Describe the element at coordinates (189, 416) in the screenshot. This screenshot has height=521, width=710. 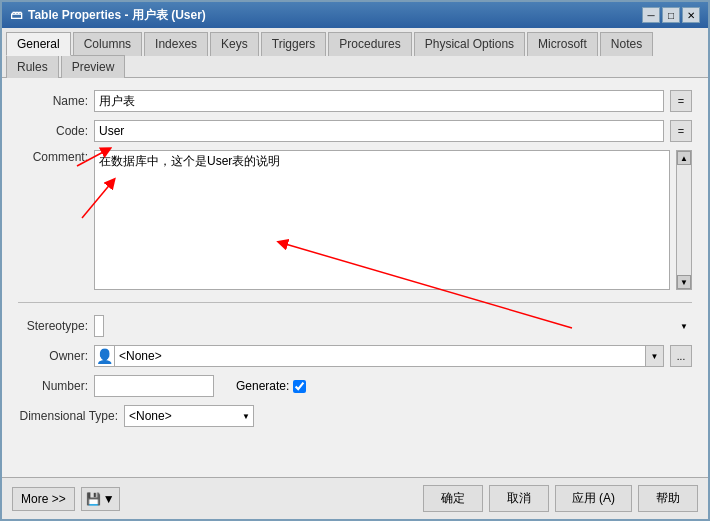
I see `dim-type-select: <None>` at that location.